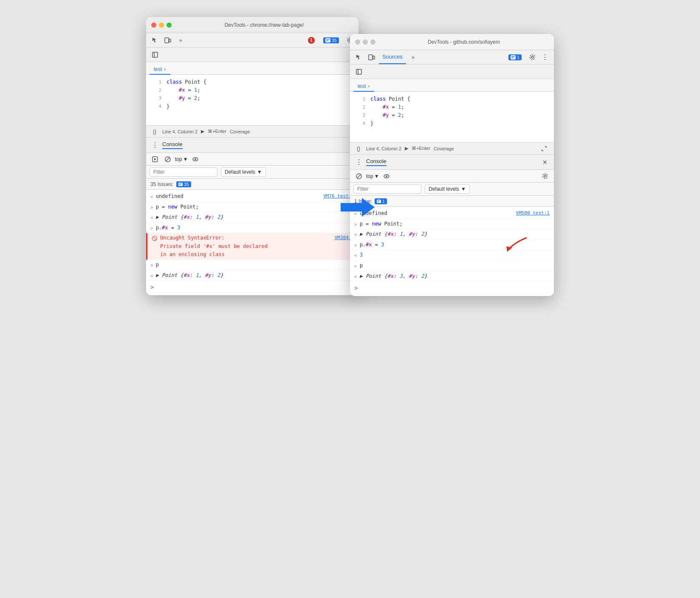  Describe the element at coordinates (252, 287) in the screenshot. I see `console-cursor-row: >` at that location.